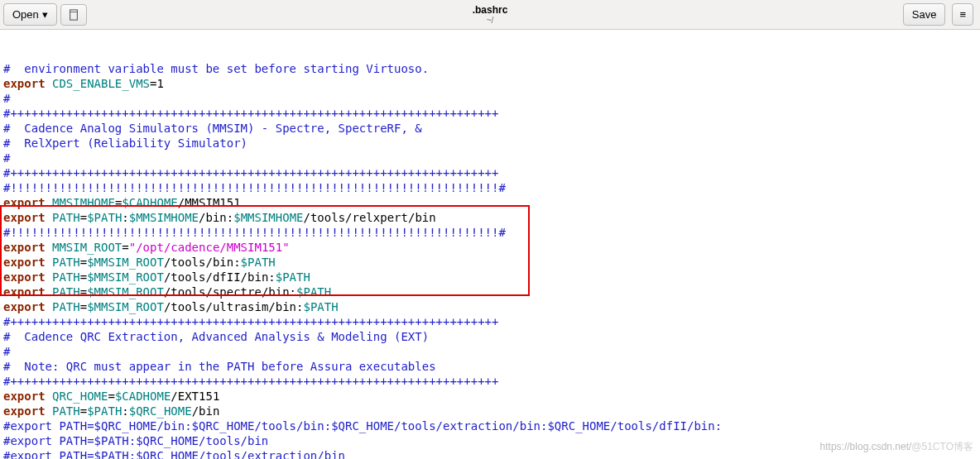 The height and width of the screenshot is (459, 980). What do you see at coordinates (74, 15) in the screenshot?
I see `new-tab-button` at bounding box center [74, 15].